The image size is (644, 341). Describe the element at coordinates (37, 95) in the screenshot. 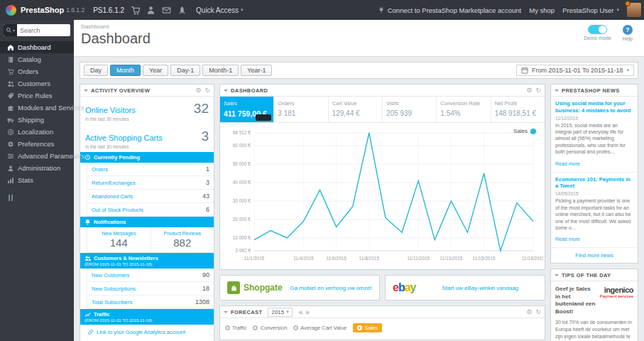

I see `sidebar-item-price-rules: Price Rules` at that location.